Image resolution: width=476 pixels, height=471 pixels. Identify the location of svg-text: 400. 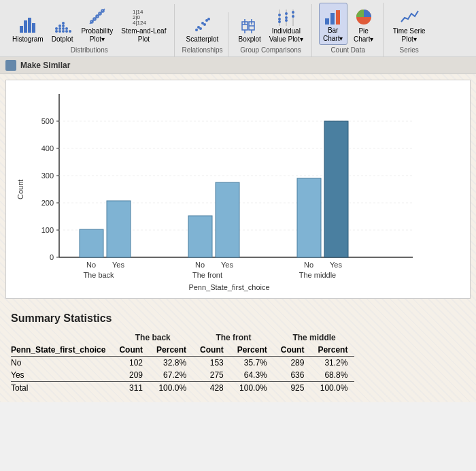
(48, 148).